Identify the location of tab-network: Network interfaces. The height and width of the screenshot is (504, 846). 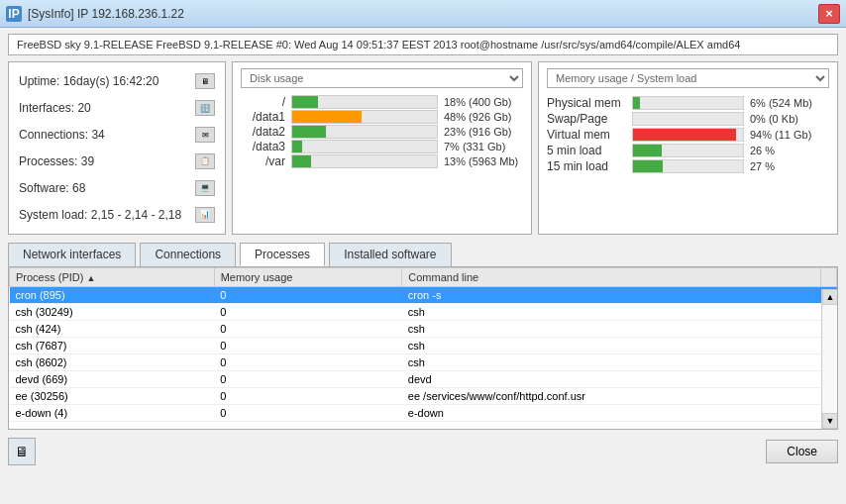
(71, 254).